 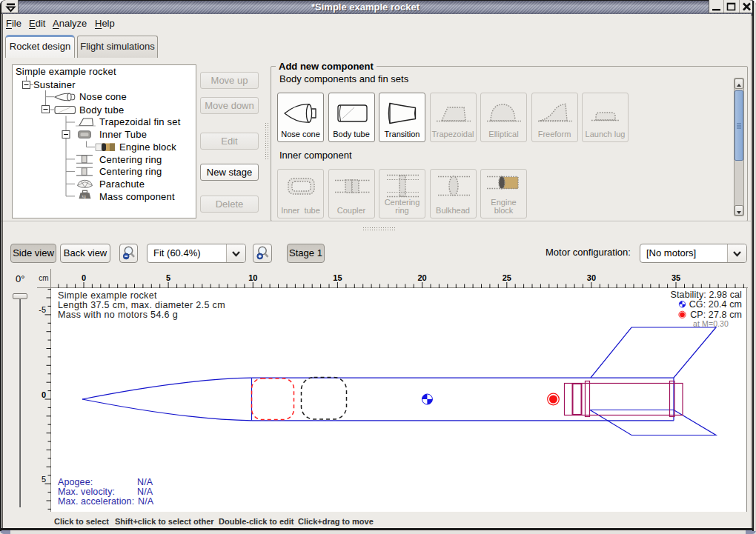 What do you see at coordinates (76, 482) in the screenshot?
I see `svg-text: Apogee:` at bounding box center [76, 482].